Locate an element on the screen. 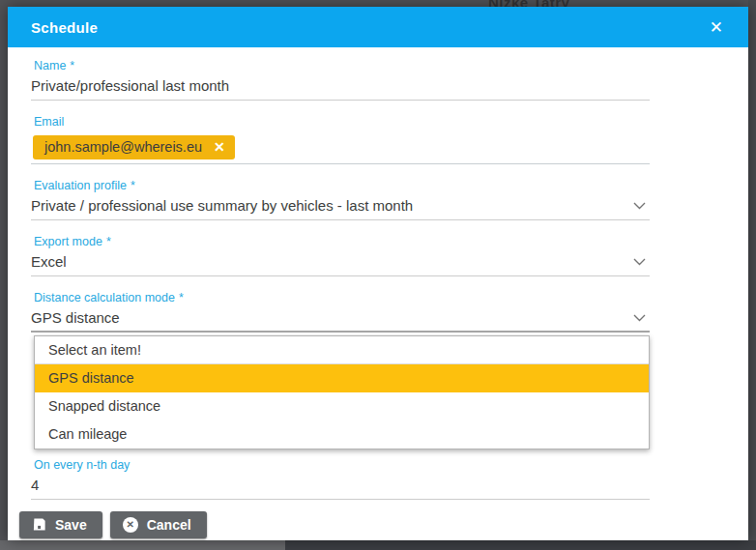 The height and width of the screenshot is (550, 756). nth-day-input: 4 is located at coordinates (340, 488).